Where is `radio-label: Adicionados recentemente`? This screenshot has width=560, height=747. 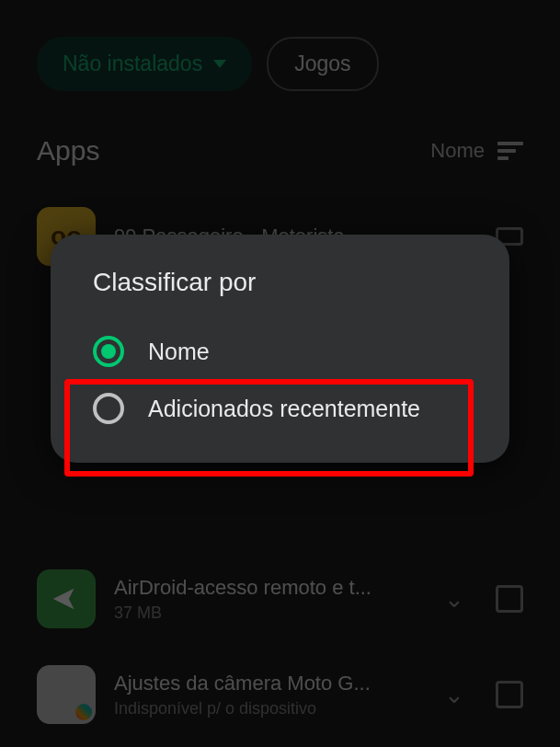 radio-label: Adicionados recentemente is located at coordinates (284, 408).